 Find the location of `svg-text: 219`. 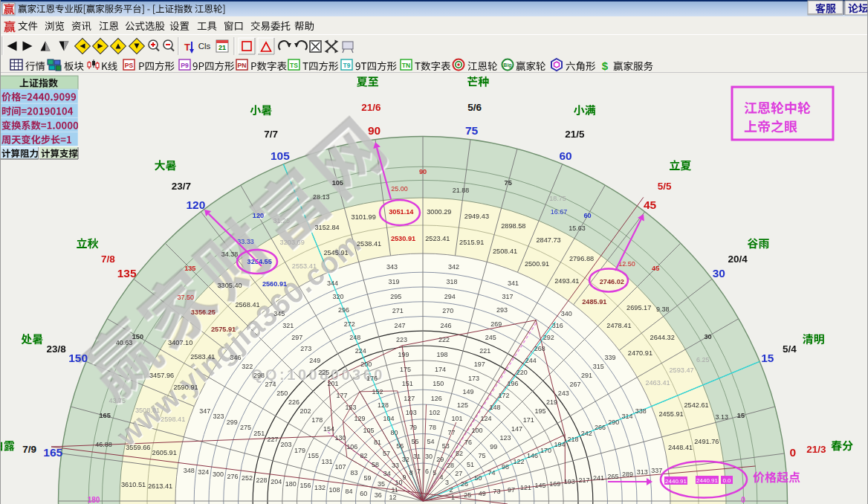

svg-text: 219 is located at coordinates (551, 402).